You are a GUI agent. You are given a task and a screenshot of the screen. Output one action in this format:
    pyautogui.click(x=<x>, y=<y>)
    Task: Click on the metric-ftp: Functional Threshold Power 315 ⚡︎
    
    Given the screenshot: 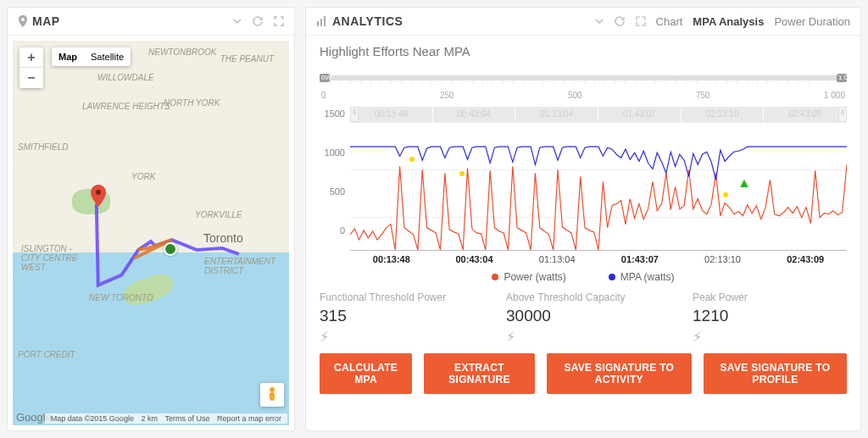 What is the action you would take?
    pyautogui.click(x=396, y=319)
    